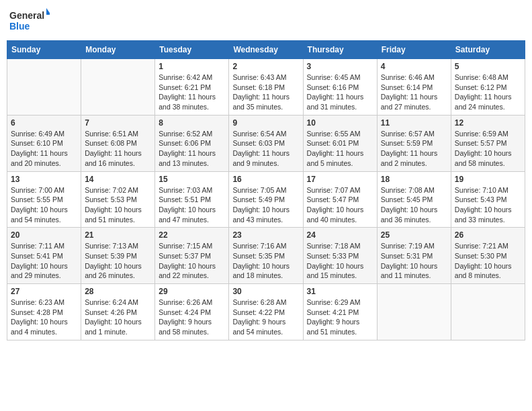  What do you see at coordinates (266, 312) in the screenshot?
I see `week-row-5: 27Sunrise: 6:23 AM Sunset: 4:28 PM Dayli…` at bounding box center [266, 312].